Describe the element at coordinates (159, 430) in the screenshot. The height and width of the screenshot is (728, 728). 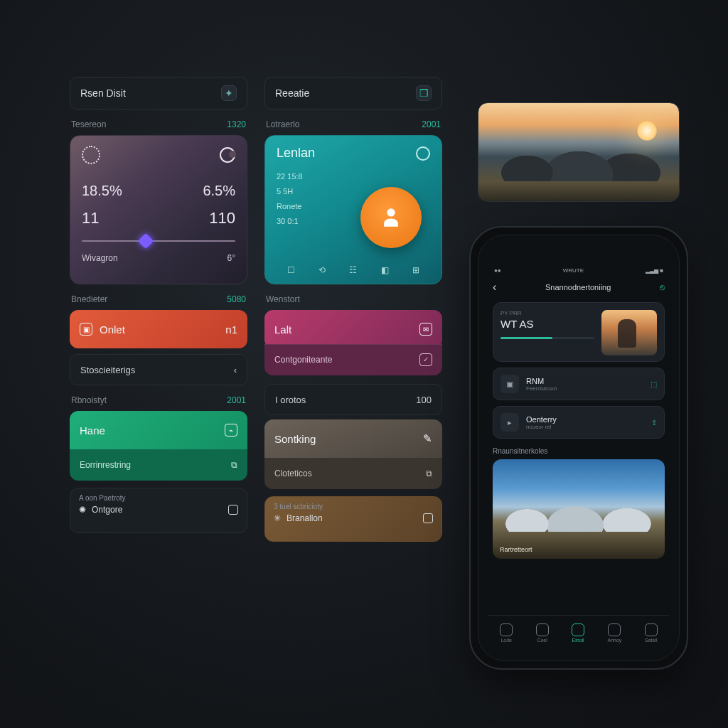
I see `card-hane: Hane ⌁` at that location.